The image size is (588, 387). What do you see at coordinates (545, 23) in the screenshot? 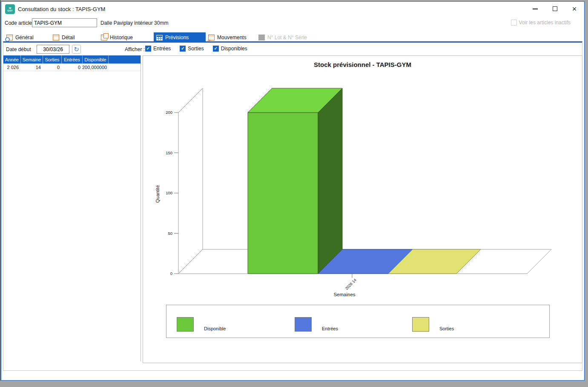
I see `voir-inactifs-label: Voir les articles inactifs` at bounding box center [545, 23].